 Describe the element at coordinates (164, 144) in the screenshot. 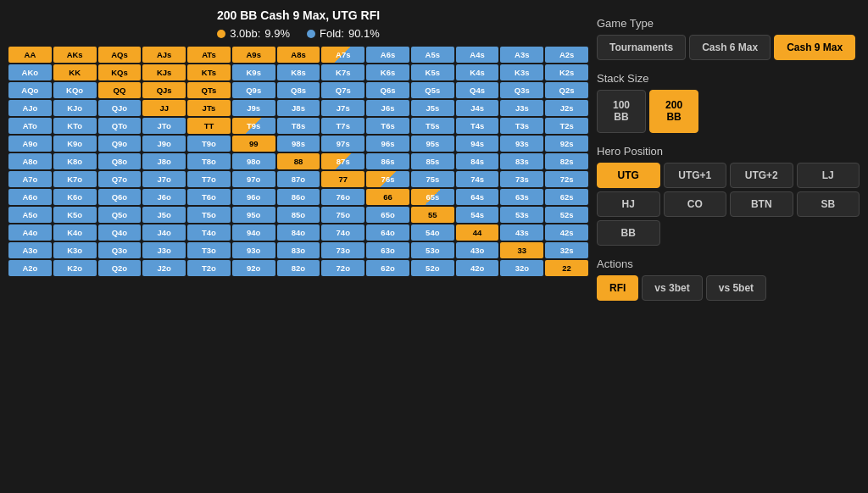

I see `hand-cell: J9o` at that location.